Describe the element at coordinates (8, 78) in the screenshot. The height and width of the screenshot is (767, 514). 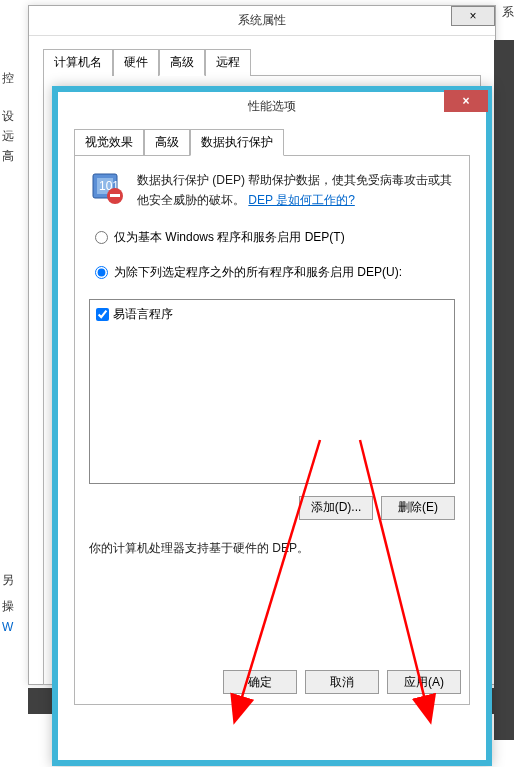
I see `bg-text: 控` at that location.